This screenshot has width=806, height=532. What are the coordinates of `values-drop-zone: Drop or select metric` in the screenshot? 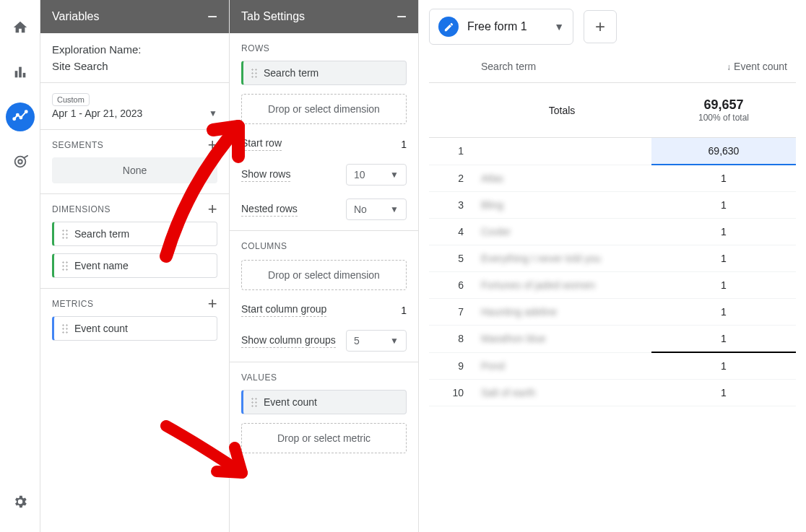 It's located at (324, 438).